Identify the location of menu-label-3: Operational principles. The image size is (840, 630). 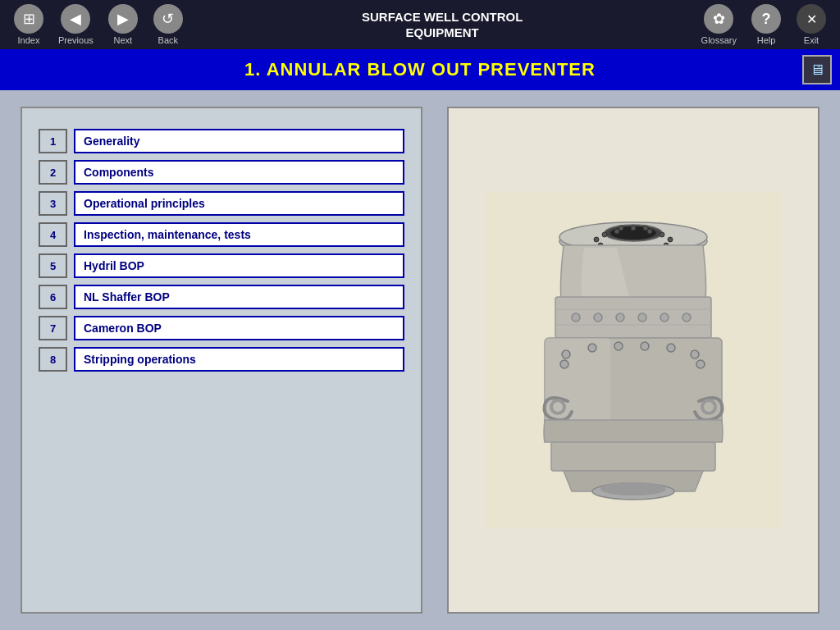
(240, 203).